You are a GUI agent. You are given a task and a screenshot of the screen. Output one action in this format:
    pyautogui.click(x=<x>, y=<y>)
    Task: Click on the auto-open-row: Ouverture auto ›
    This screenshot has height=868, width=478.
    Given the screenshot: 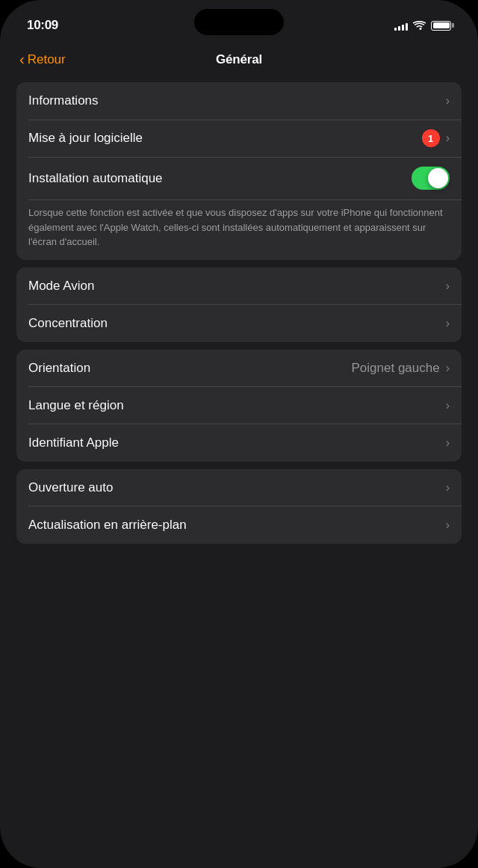 What is the action you would take?
    pyautogui.click(x=239, y=488)
    